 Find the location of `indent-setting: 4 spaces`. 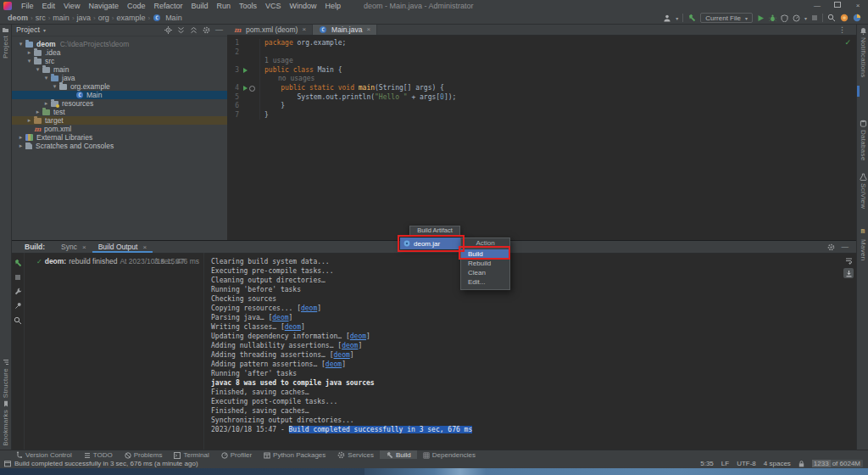

indent-setting: 4 spaces is located at coordinates (777, 463).